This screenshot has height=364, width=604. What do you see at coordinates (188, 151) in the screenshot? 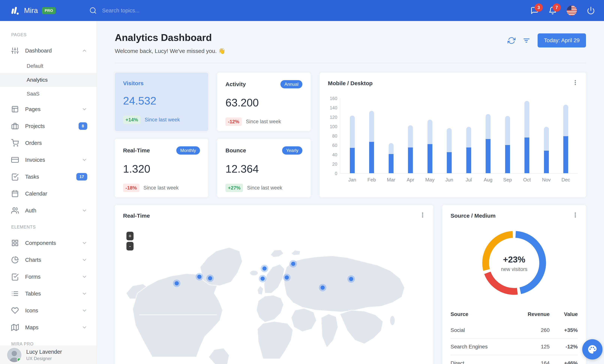
I see `stat-period-badge: Monthly` at bounding box center [188, 151].